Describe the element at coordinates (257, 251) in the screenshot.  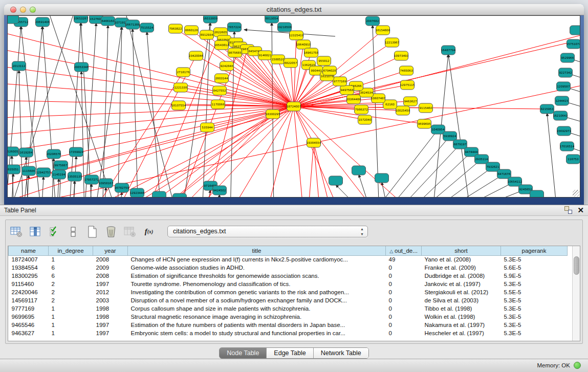
I see `column-header-title: title` at that location.